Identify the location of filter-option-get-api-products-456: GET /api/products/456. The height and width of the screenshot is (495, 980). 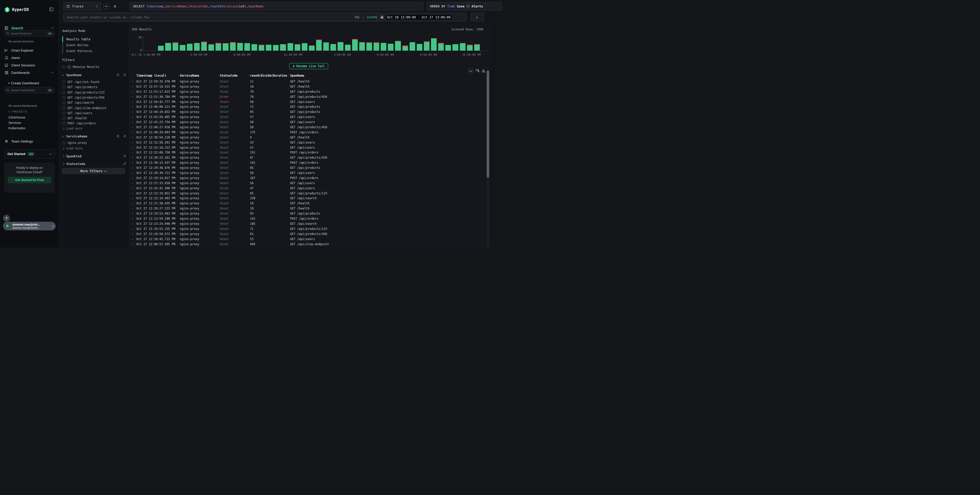
(84, 97).